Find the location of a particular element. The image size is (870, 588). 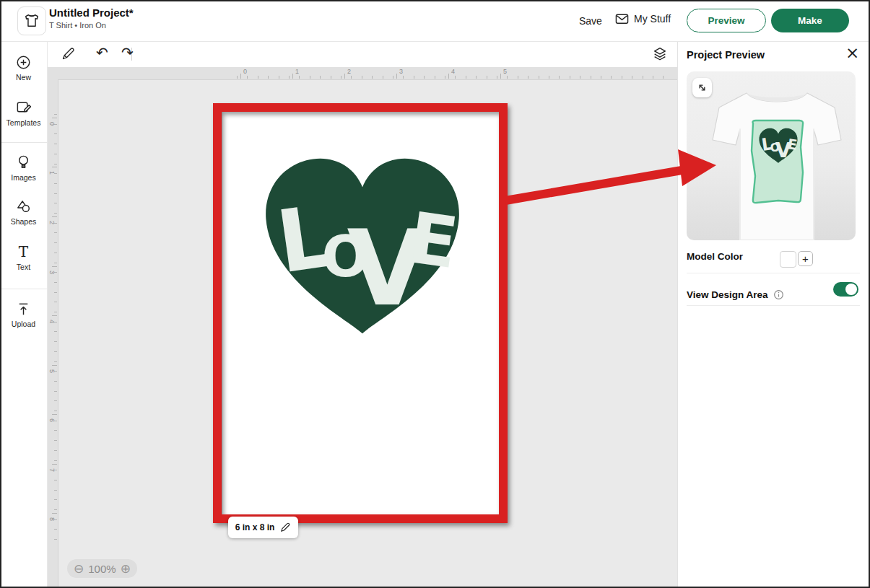

home-logo-button is located at coordinates (32, 21).